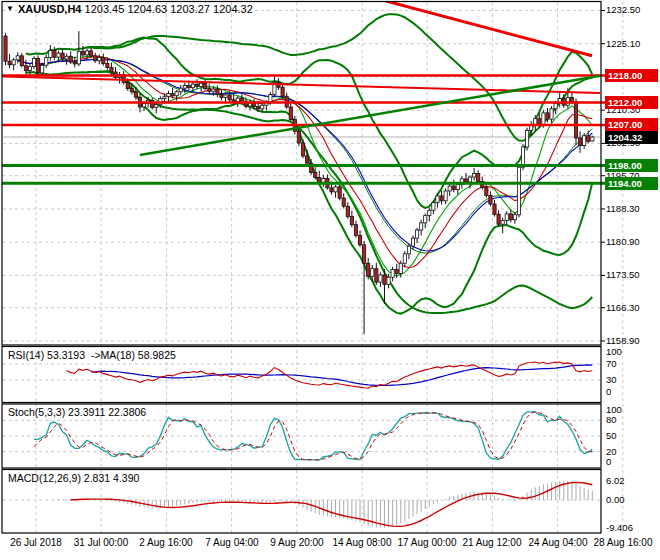 The image size is (660, 560). I want to click on ohlc-high: 1204.63, so click(147, 9).